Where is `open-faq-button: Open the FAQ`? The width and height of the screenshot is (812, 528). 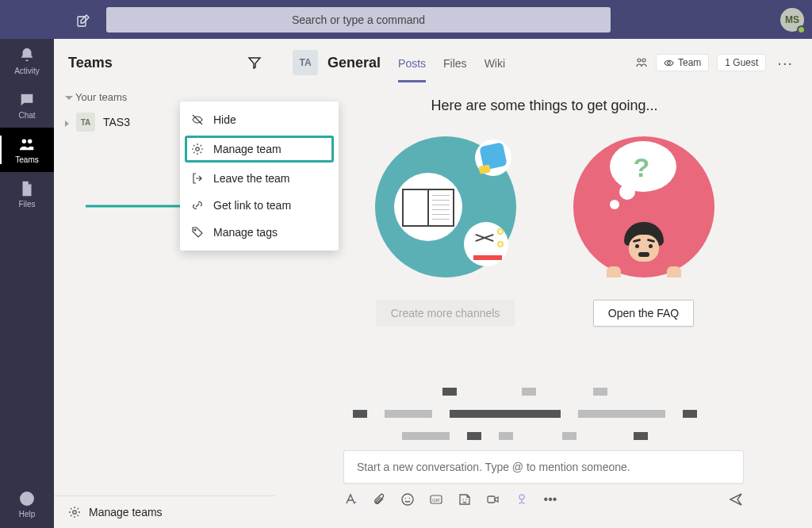
open-faq-button: Open the FAQ is located at coordinates (644, 313).